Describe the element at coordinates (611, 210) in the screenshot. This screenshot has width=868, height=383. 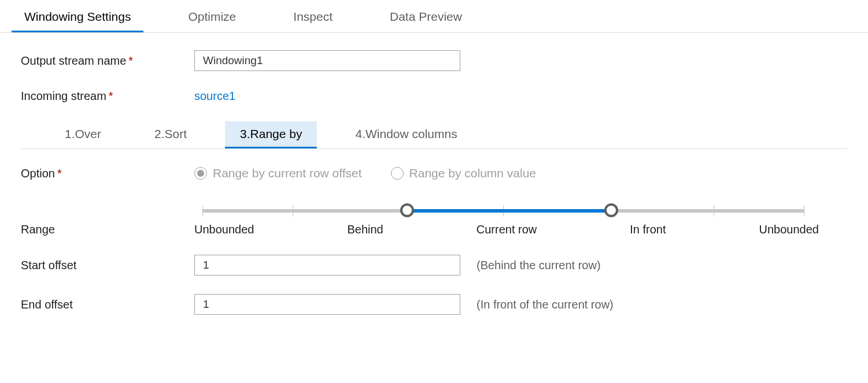
I see `range-handle-end` at that location.